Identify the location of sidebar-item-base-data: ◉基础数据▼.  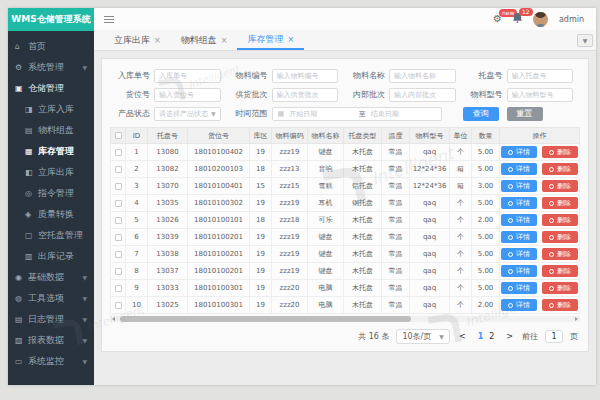
(51, 278).